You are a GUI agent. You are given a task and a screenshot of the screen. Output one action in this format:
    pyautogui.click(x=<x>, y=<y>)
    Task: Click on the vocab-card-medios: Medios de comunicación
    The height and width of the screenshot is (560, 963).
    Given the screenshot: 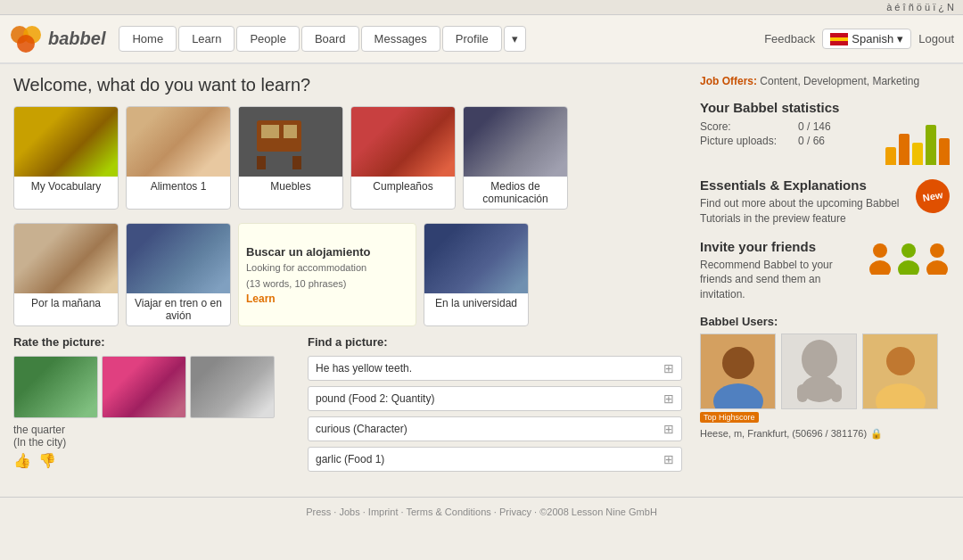 What is the action you would take?
    pyautogui.click(x=515, y=158)
    